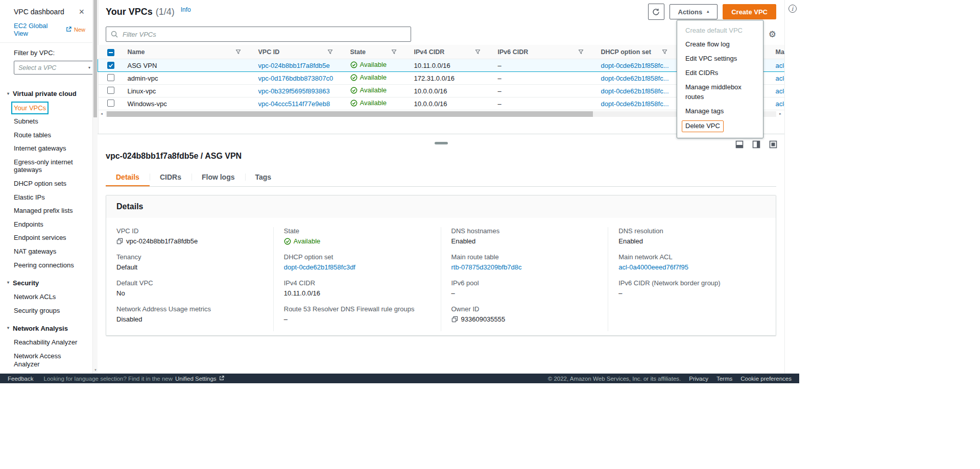  I want to click on sidebar: VPC dashboard × EC2 Global View New Filt…, so click(46, 187).